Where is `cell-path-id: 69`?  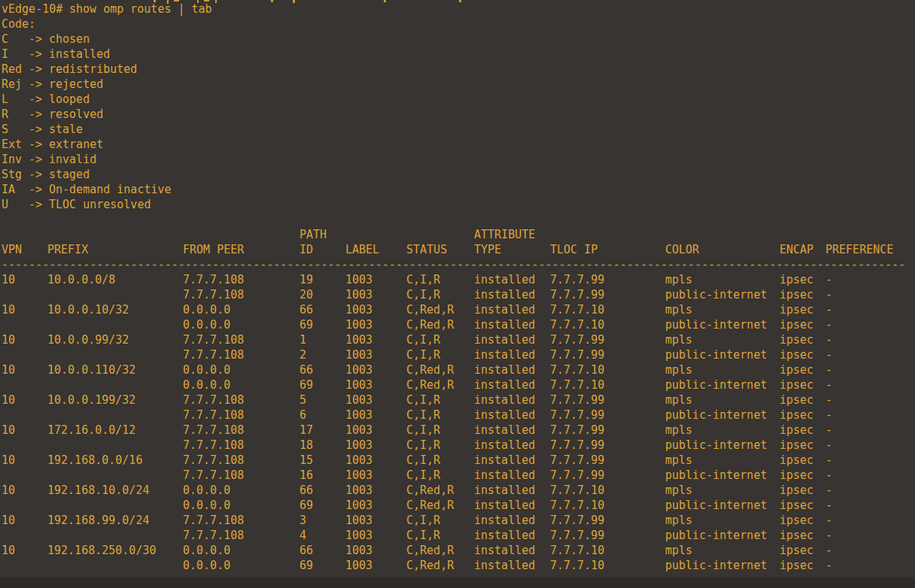 cell-path-id: 69 is located at coordinates (306, 385).